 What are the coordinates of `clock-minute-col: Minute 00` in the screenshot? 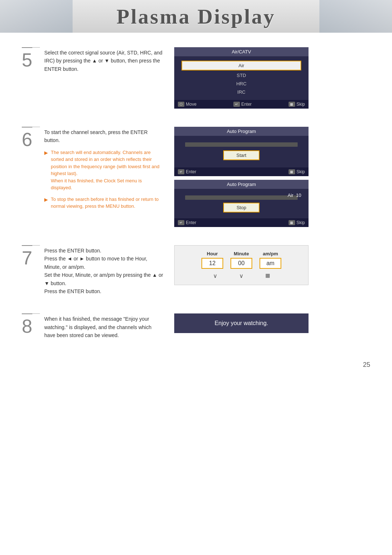 It's located at (241, 260).